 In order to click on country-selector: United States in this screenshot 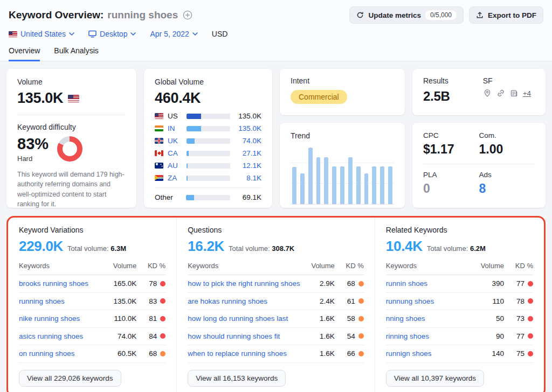, I will do `click(42, 34)`.